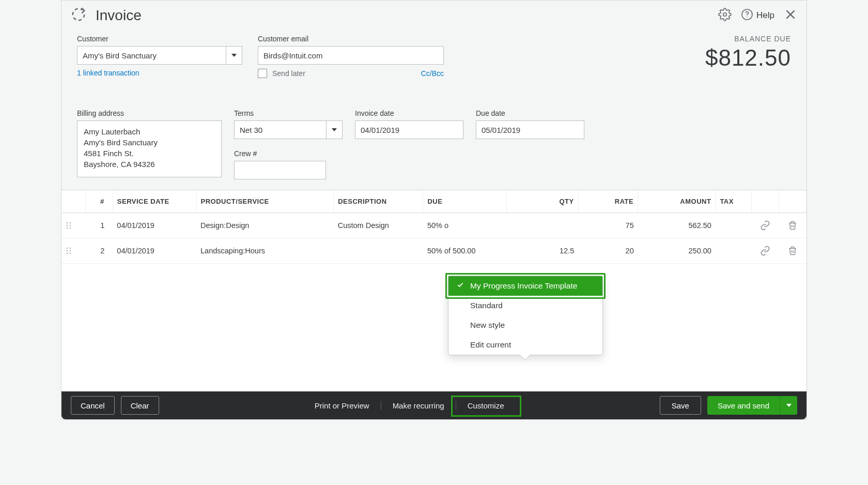 Image resolution: width=868 pixels, height=485 pixels. Describe the element at coordinates (149, 149) in the screenshot. I see `billing-address-field: Amy Lauterbach Amy's Bird Sanctuary 4581…` at that location.